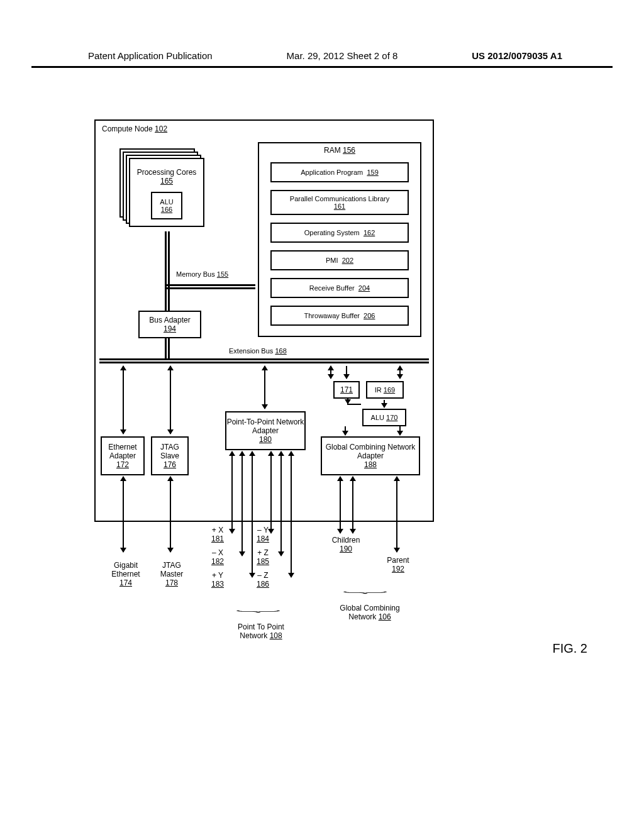 The height and width of the screenshot is (830, 644). I want to click on memory-bus-hline, so click(210, 287).